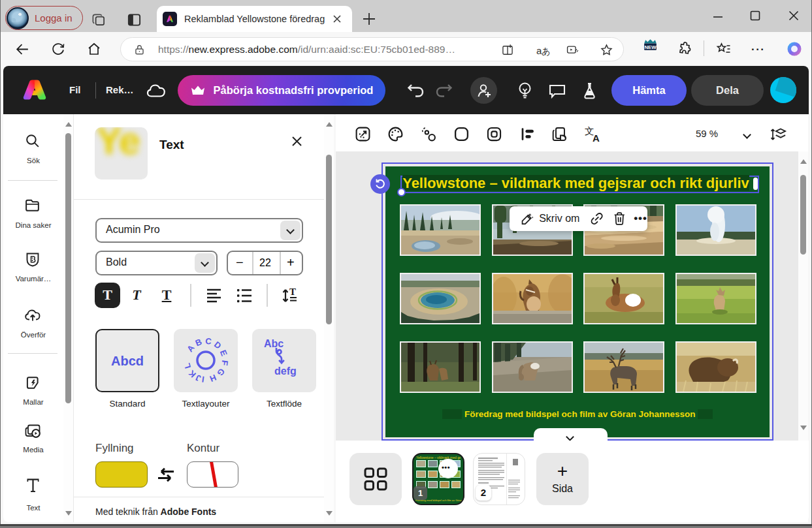  What do you see at coordinates (224, 363) in the screenshot?
I see `svg-text: F` at bounding box center [224, 363].